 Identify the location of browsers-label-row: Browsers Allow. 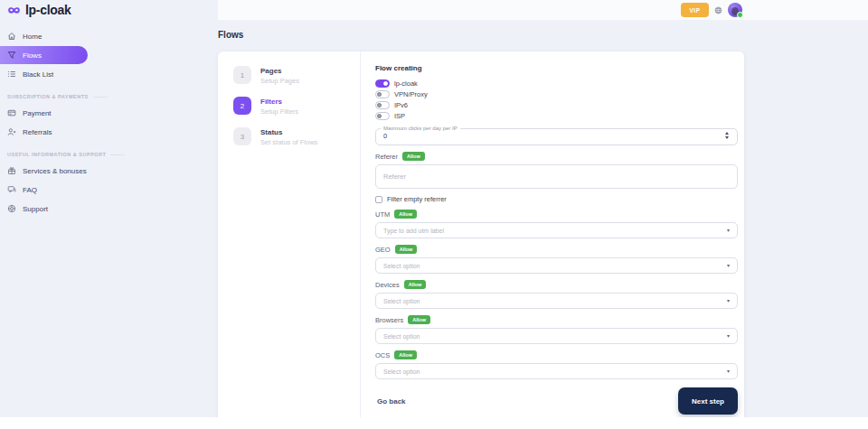
(557, 320).